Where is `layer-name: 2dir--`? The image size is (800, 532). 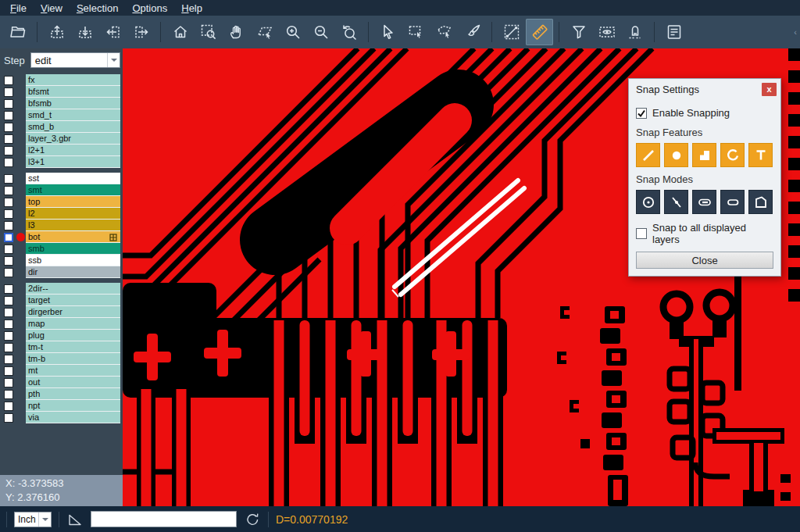 layer-name: 2dir-- is located at coordinates (73, 289).